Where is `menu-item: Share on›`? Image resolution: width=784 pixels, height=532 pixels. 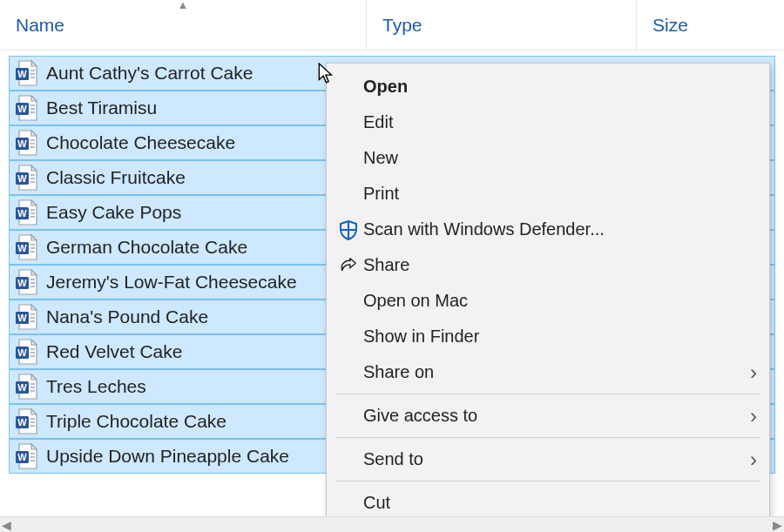
menu-item: Share on› is located at coordinates (548, 373).